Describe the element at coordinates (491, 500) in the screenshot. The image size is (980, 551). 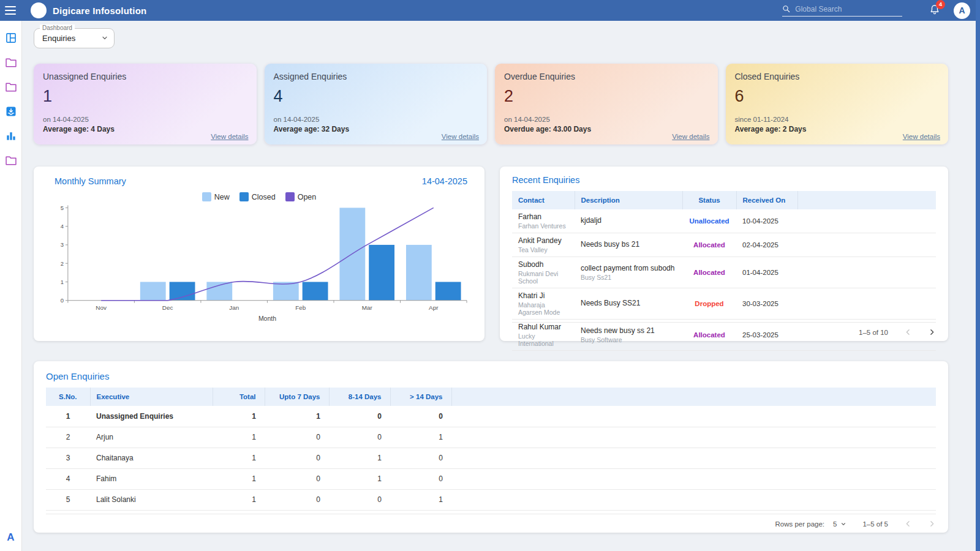
I see `open-enquiry-row: 5 Lalit Solanki 1 0 0 1` at that location.